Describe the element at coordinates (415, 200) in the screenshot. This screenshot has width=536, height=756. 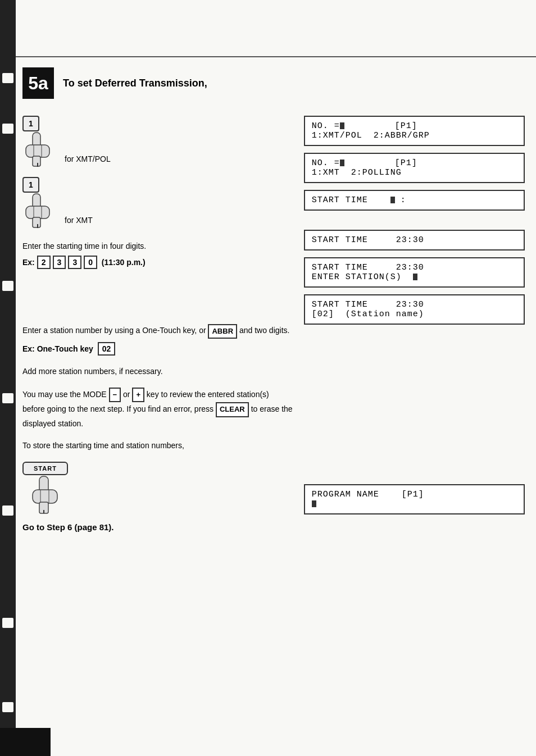
I see `lcd-display-3: START TIME :` at that location.